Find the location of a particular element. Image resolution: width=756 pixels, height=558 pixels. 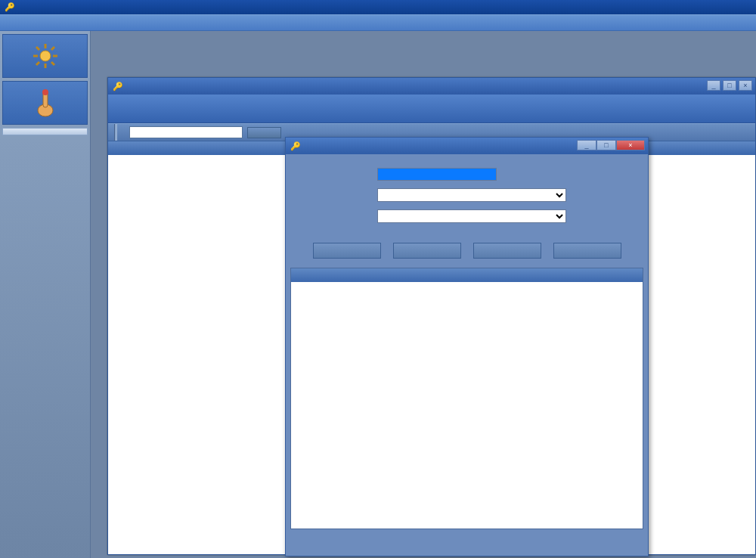

relay-select is located at coordinates (472, 216).